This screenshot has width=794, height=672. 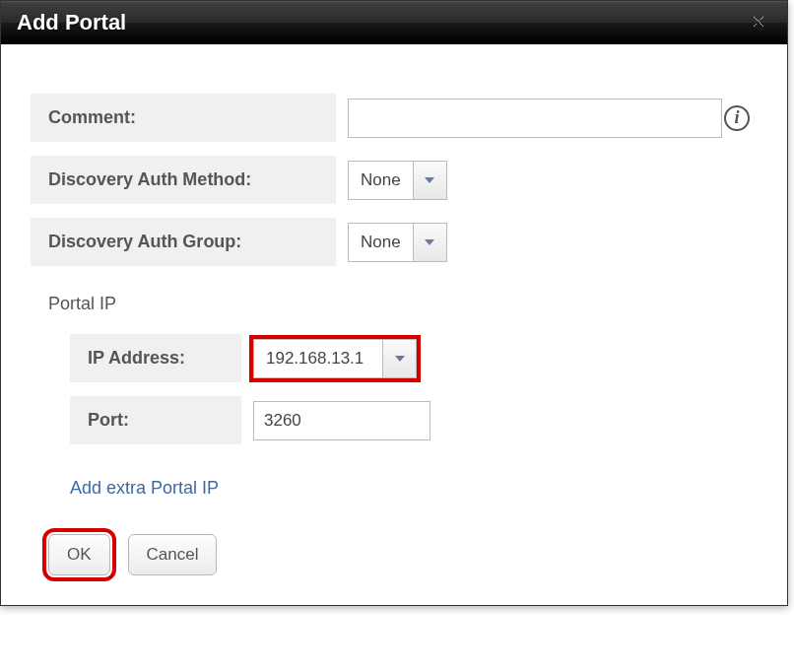 What do you see at coordinates (329, 359) in the screenshot?
I see `ip-address-control: 192.168.13.1` at bounding box center [329, 359].